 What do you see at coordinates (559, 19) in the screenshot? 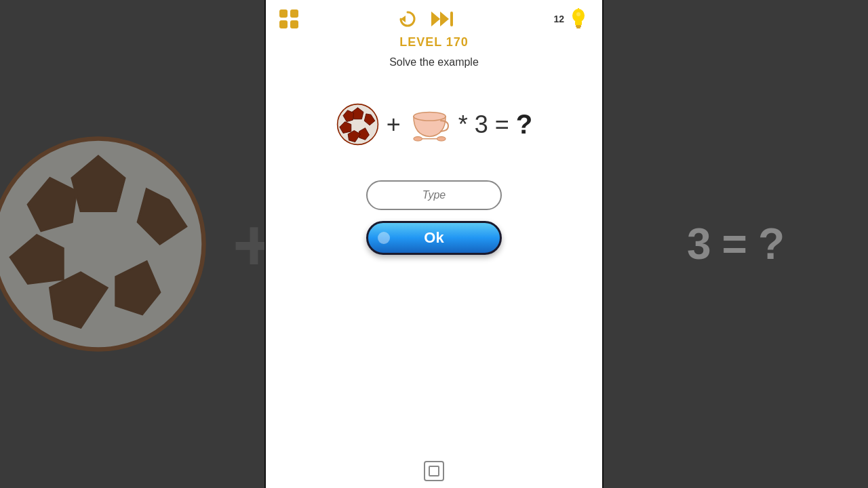
I see `hint-count: 12` at bounding box center [559, 19].